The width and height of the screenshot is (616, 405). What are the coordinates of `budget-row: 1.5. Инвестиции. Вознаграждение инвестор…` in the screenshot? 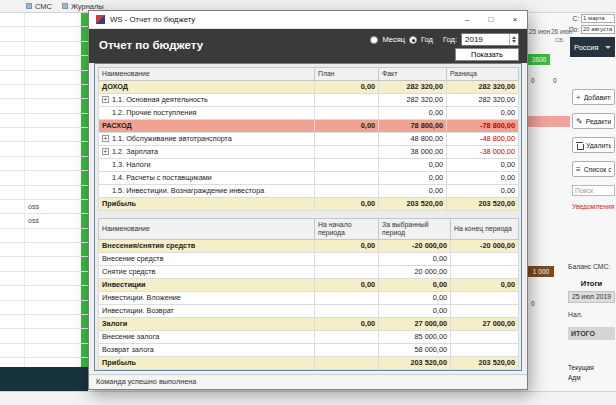 It's located at (309, 190).